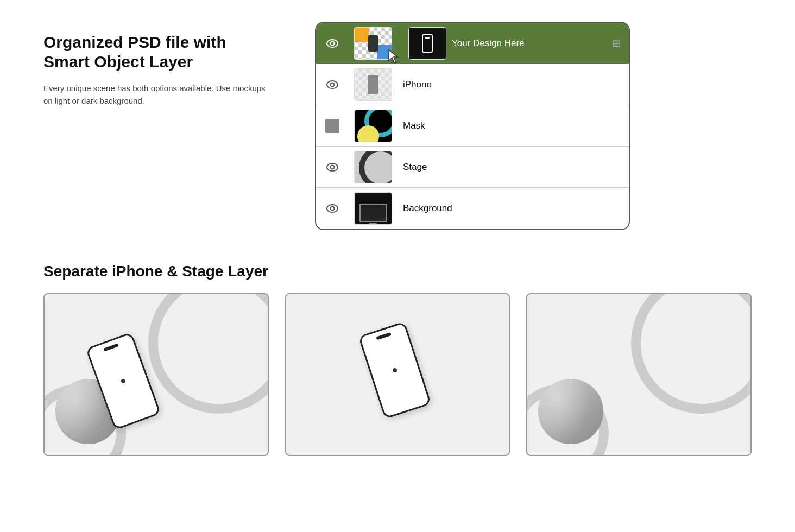 Image resolution: width=795 pixels, height=532 pixels. What do you see at coordinates (516, 167) in the screenshot?
I see `layer-name-stage: Stage` at bounding box center [516, 167].